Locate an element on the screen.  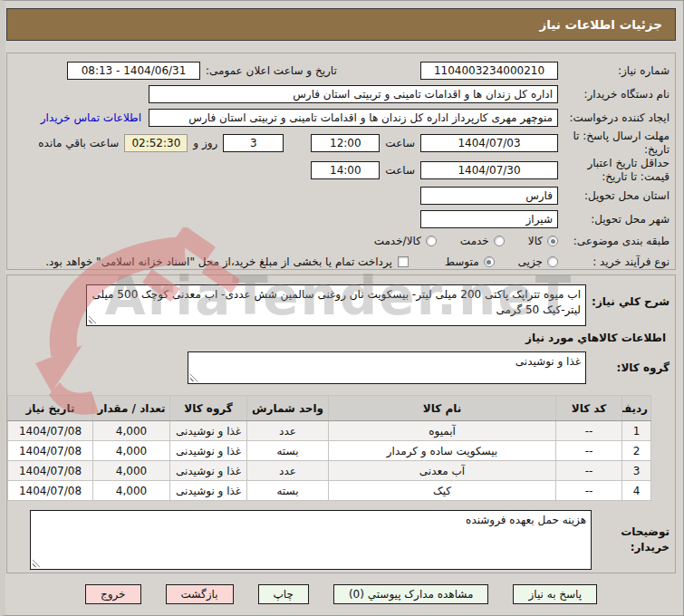
radio-service-label: خدمت is located at coordinates (475, 241).